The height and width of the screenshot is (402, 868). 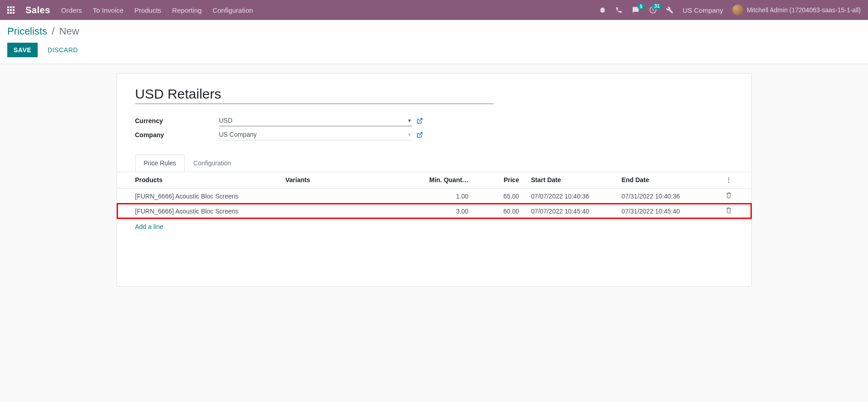 What do you see at coordinates (315, 94) in the screenshot?
I see `pricelist-name-input` at bounding box center [315, 94].